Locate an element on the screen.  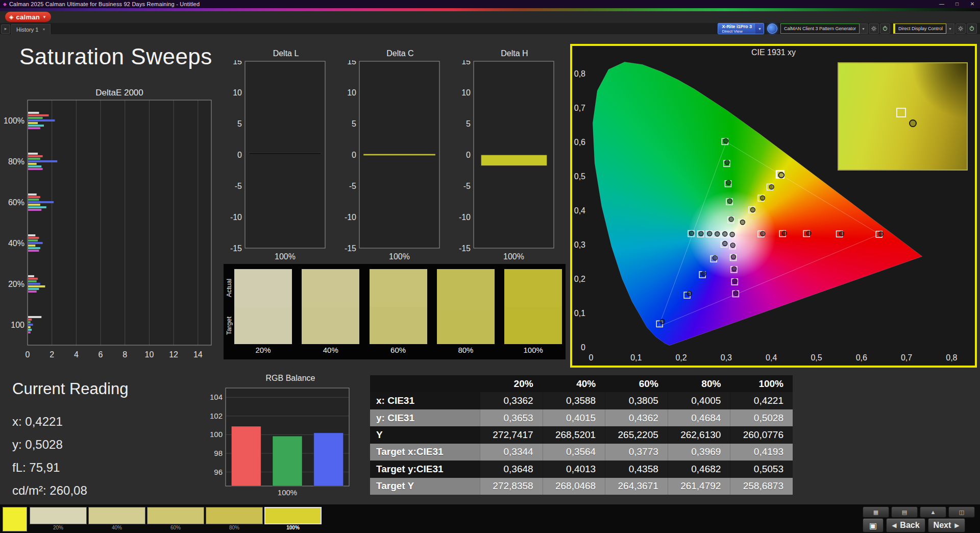
next-button: Next ▶ is located at coordinates (946, 525).